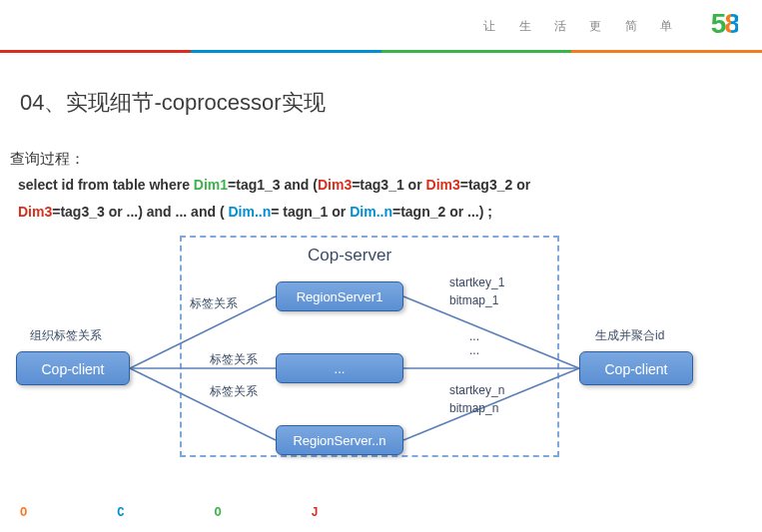 The width and height of the screenshot is (762, 532). What do you see at coordinates (442, 212) in the screenshot?
I see `sql-eqn2: =tagn_2 or ...) ;` at bounding box center [442, 212].